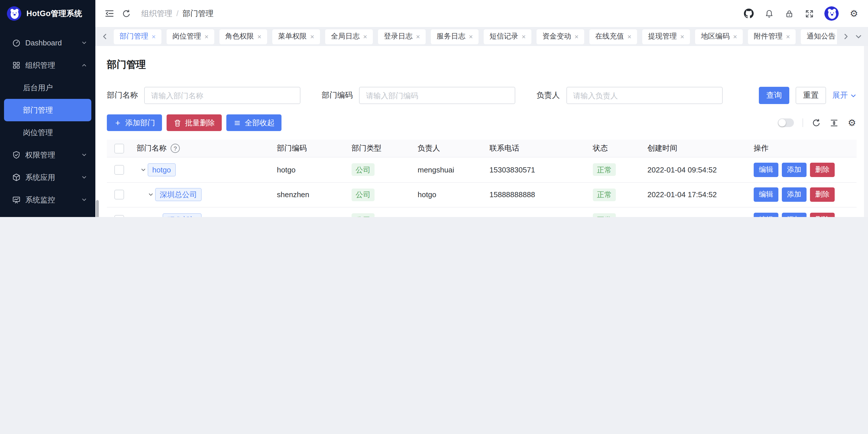  Describe the element at coordinates (162, 170) in the screenshot. I see `department-tag: hotgo` at that location.